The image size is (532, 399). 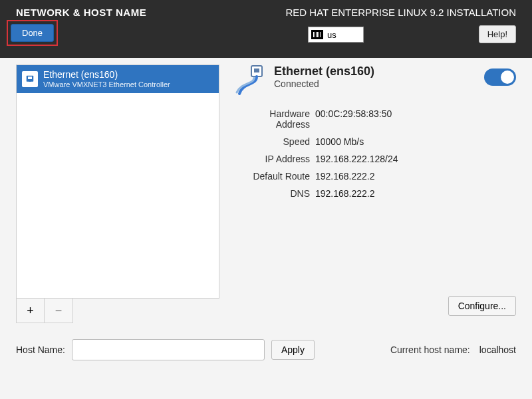 What do you see at coordinates (31, 311) in the screenshot?
I see `add-interface-button: +` at bounding box center [31, 311].